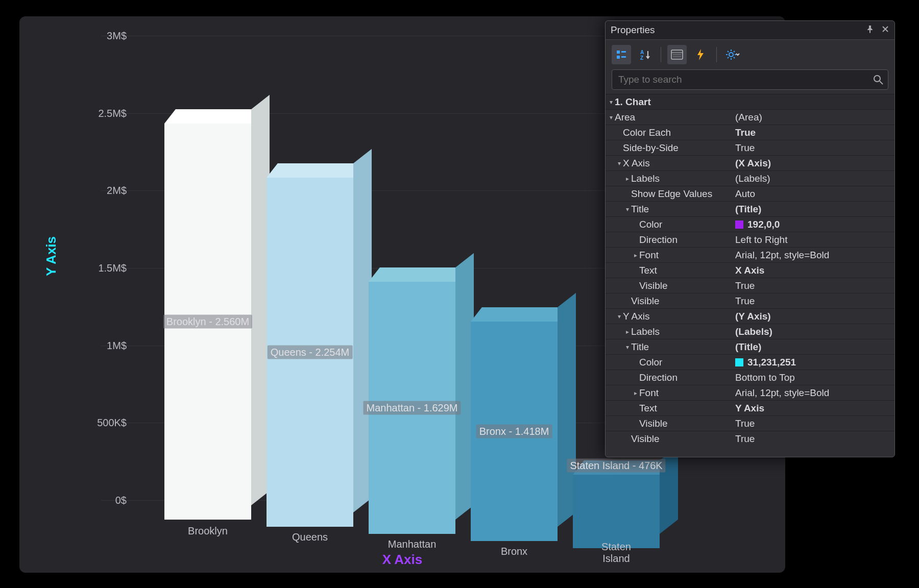 The width and height of the screenshot is (919, 588). I want to click on bar-label: Queens - 2.254M, so click(310, 352).